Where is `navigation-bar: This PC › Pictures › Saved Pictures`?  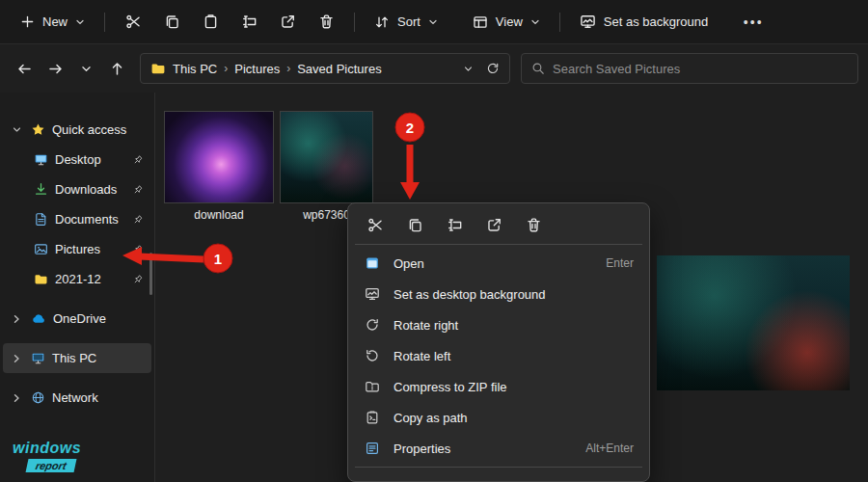 navigation-bar: This PC › Pictures › Saved Pictures is located at coordinates (434, 68).